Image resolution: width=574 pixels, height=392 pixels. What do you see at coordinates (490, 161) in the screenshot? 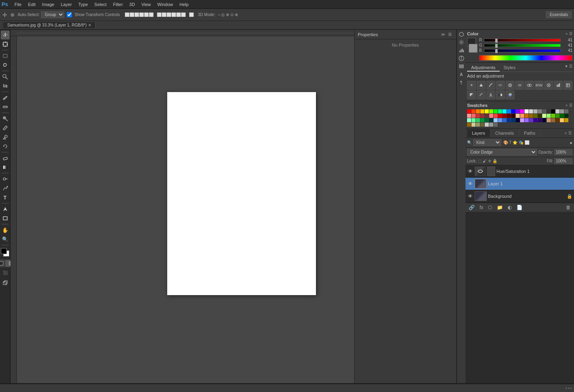
I see `lock-position-icon: ✛` at bounding box center [490, 161].